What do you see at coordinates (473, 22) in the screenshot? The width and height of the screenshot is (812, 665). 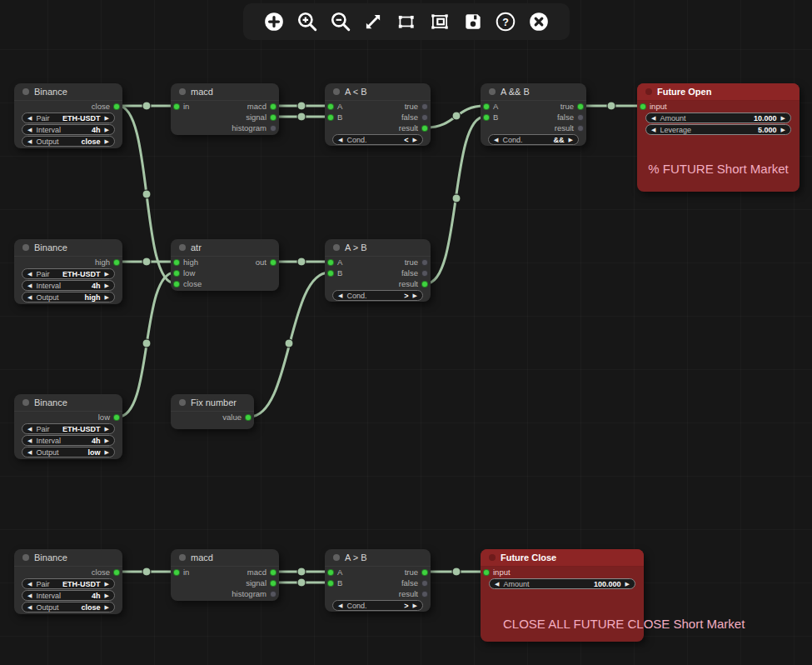 I see `save-button` at bounding box center [473, 22].